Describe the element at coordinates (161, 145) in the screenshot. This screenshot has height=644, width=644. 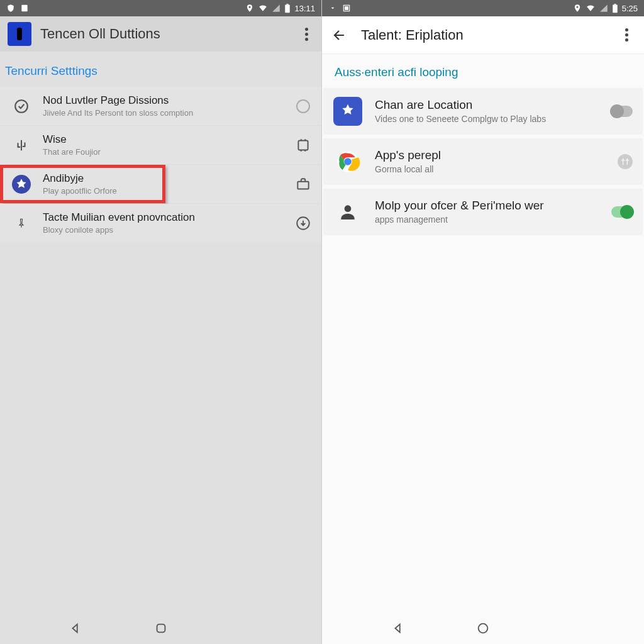
I see `list-item-wise: Wise That are Foujior` at that location.